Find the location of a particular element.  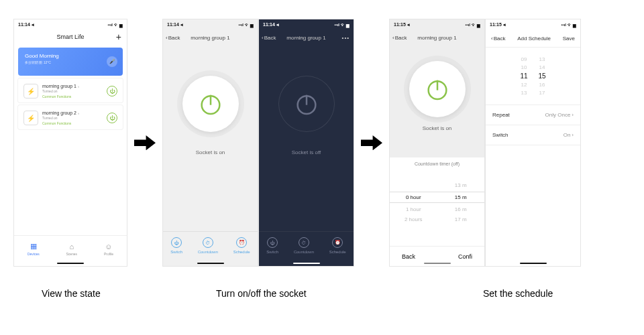

caption-view-state: View the state is located at coordinates (71, 293).